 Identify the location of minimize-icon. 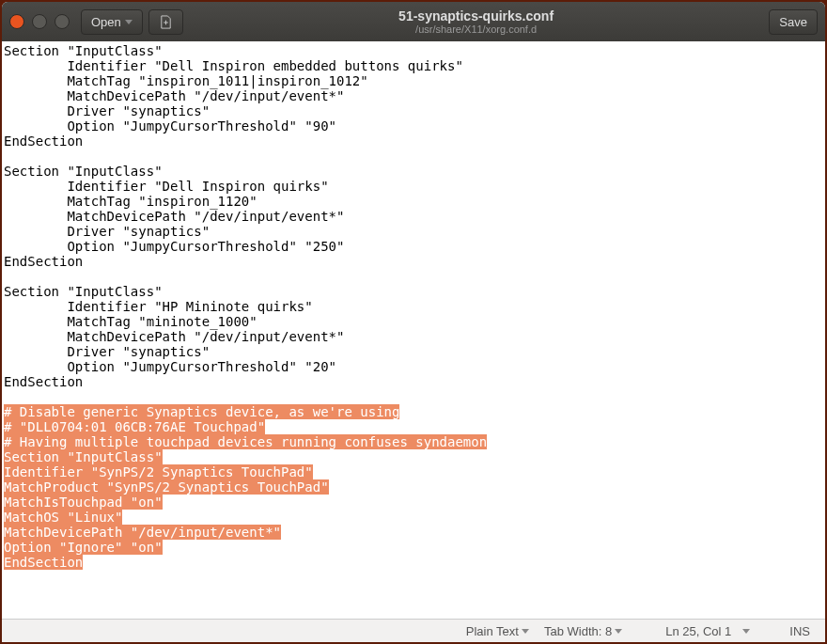
(39, 22).